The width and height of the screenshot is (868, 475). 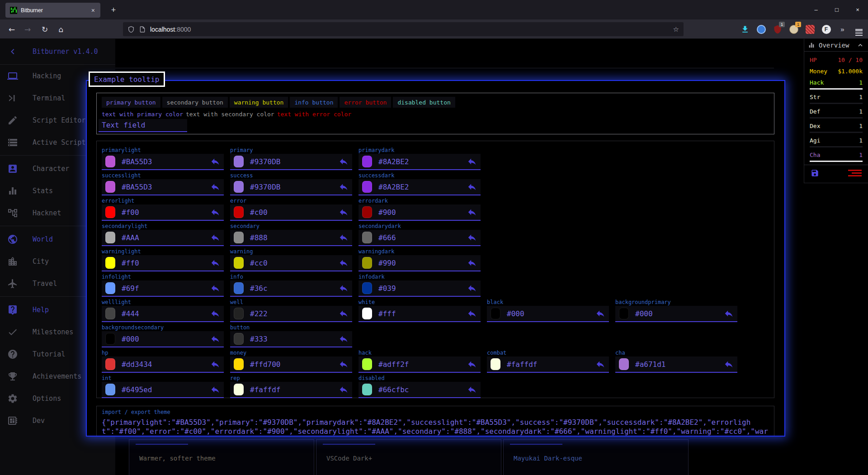 I want to click on browser-tab: Bitburner ×, so click(x=53, y=10).